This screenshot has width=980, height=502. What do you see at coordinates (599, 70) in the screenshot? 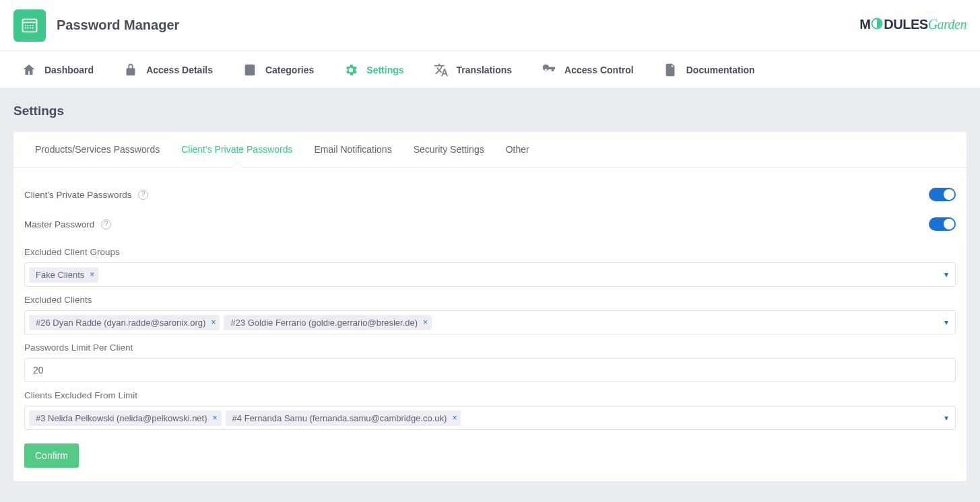
I see `nav-label: Access Control` at bounding box center [599, 70].